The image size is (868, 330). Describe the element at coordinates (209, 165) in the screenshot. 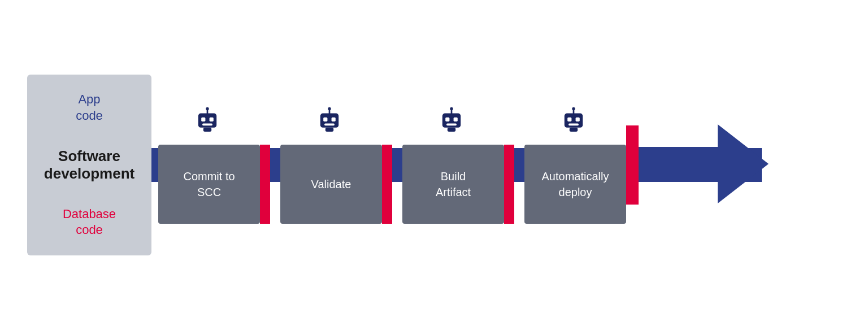

I see `step-commit: Commit toSCC` at that location.